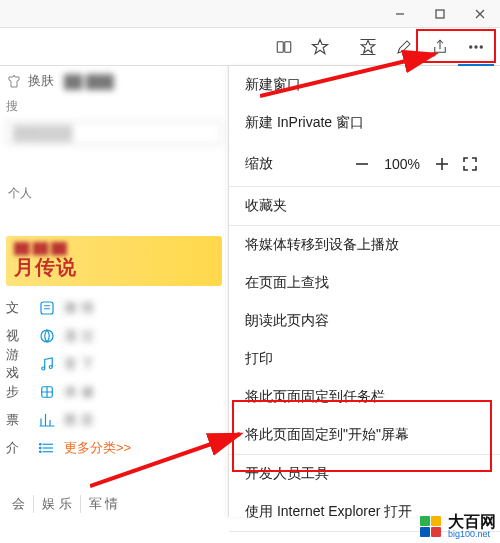 This screenshot has height=543, width=500. What do you see at coordinates (400, 14) in the screenshot?
I see `window-minimize-button` at bounding box center [400, 14].